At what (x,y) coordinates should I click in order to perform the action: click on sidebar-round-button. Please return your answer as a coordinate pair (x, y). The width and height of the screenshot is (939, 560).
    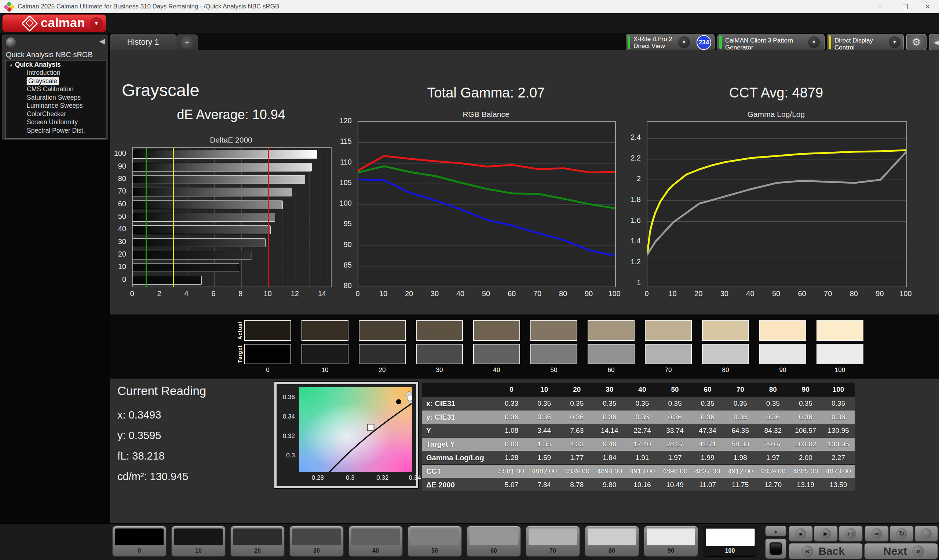
    Looking at the image, I should click on (11, 42).